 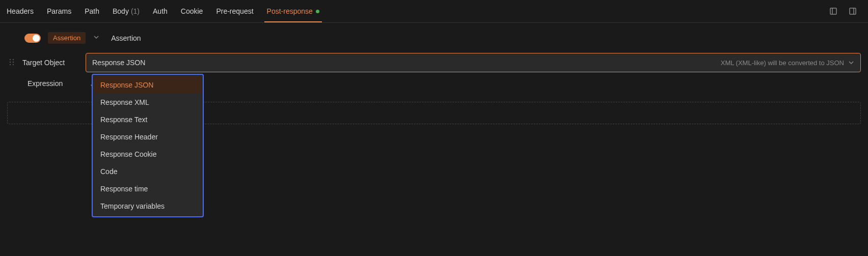 I want to click on dropdown-item-label: Response XML, so click(x=125, y=102).